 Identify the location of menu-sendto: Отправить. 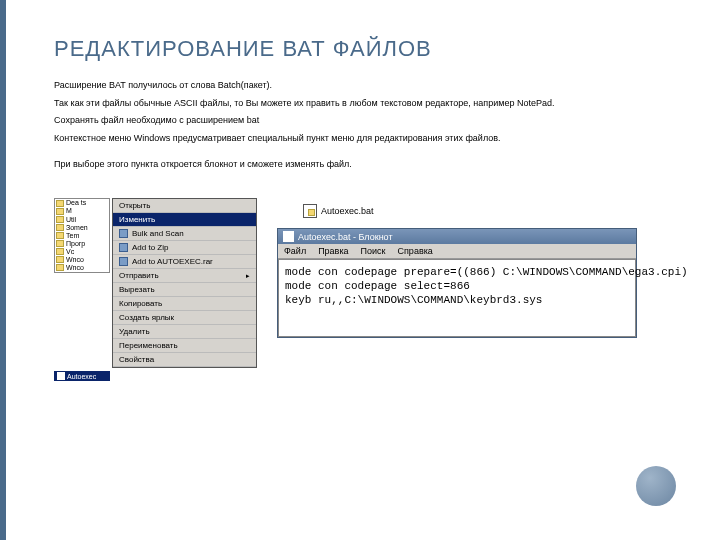
(184, 276).